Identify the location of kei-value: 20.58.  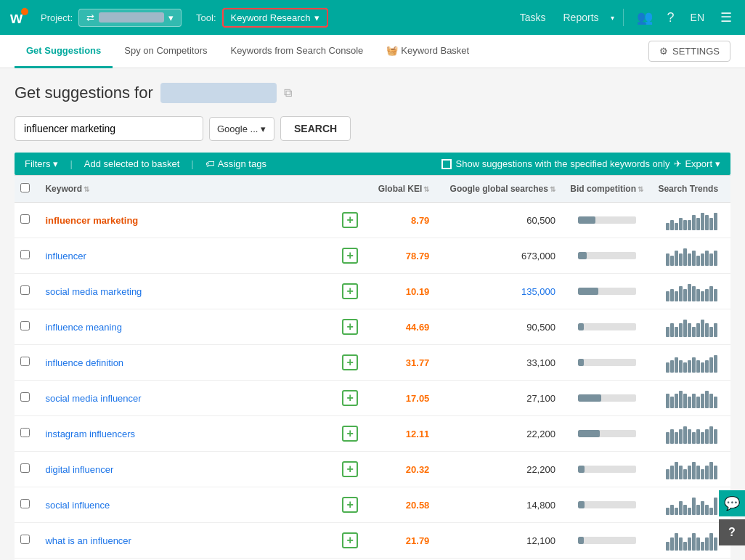
(418, 506).